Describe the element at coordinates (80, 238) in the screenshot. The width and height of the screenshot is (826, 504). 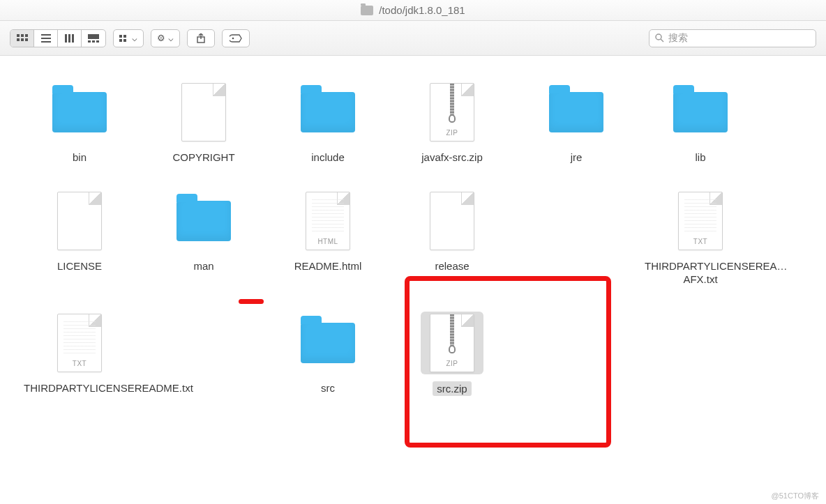
I see `file-item: LICENSE` at that location.